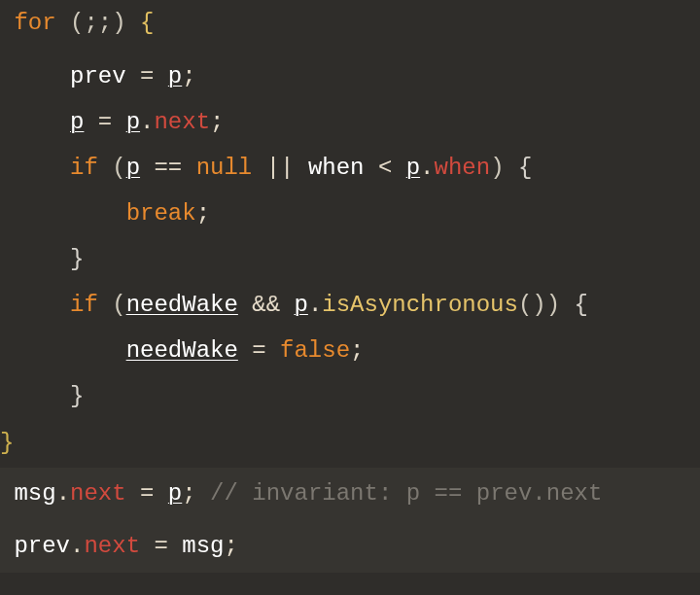 This screenshot has width=700, height=595. Describe the element at coordinates (420, 305) in the screenshot. I see `method-isasynchronous: isAsynchronous` at that location.